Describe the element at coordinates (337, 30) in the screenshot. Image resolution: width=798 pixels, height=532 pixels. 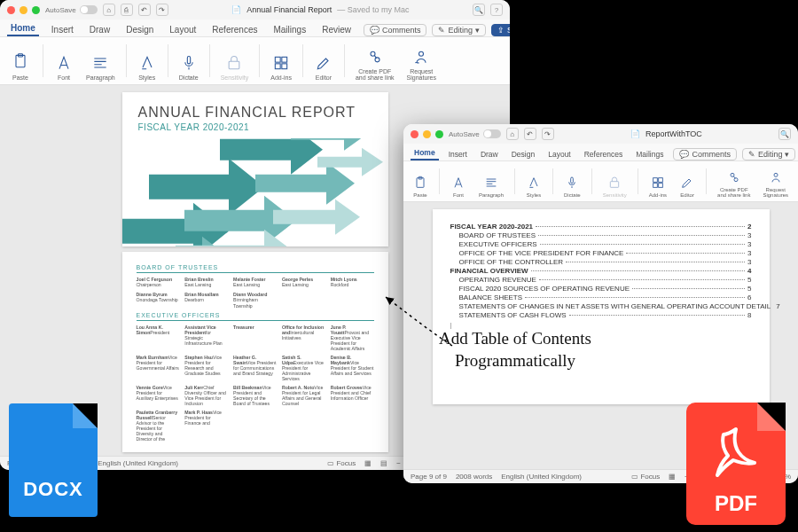
I see `tab-review: Review` at that location.